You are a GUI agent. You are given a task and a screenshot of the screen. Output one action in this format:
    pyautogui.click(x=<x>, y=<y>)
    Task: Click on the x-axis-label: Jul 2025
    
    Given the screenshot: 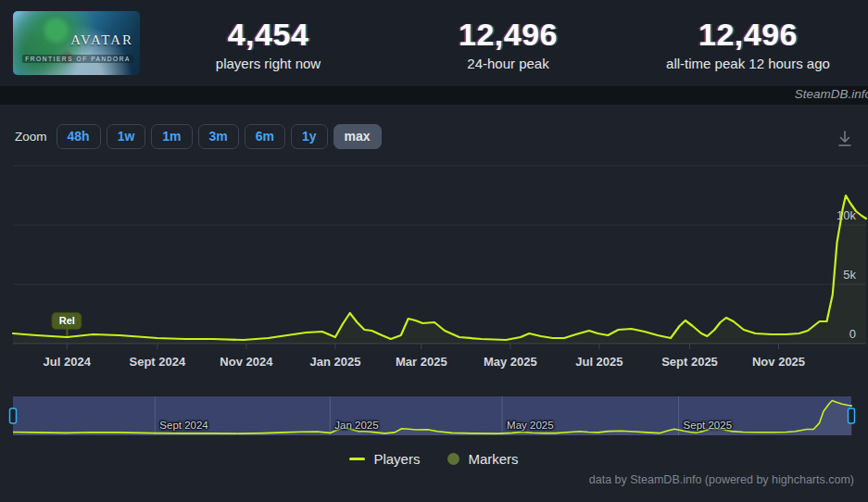 What is the action you would take?
    pyautogui.click(x=598, y=361)
    